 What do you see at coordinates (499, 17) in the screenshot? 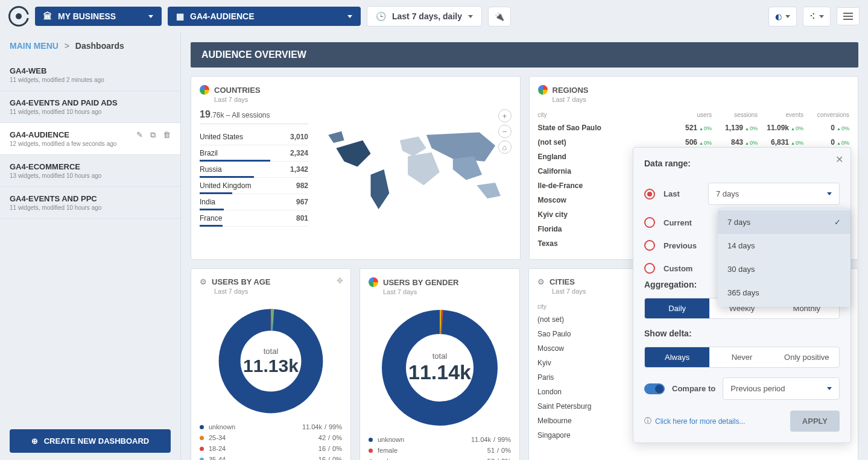
I see `plug-icon: 🔌` at bounding box center [499, 17].